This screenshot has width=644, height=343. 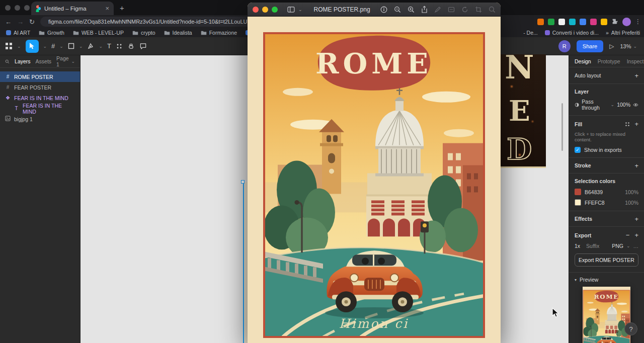 I want to click on main-menu-button, so click(x=9, y=46).